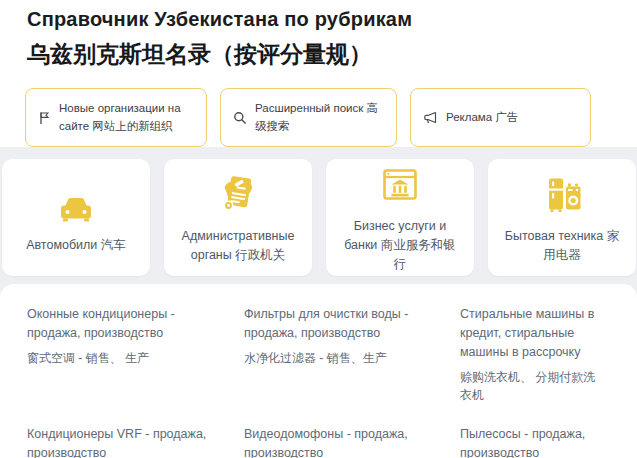 This screenshot has width=637, height=458. What do you see at coordinates (128, 358) in the screenshot?
I see `rubric-link-zh: 窗式空调 - 销售、 生产` at bounding box center [128, 358].